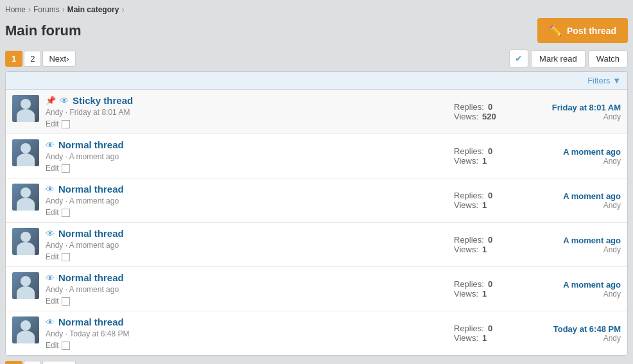 The height and width of the screenshot is (364, 633). What do you see at coordinates (59, 59) in the screenshot?
I see `next-top: Next›` at bounding box center [59, 59].